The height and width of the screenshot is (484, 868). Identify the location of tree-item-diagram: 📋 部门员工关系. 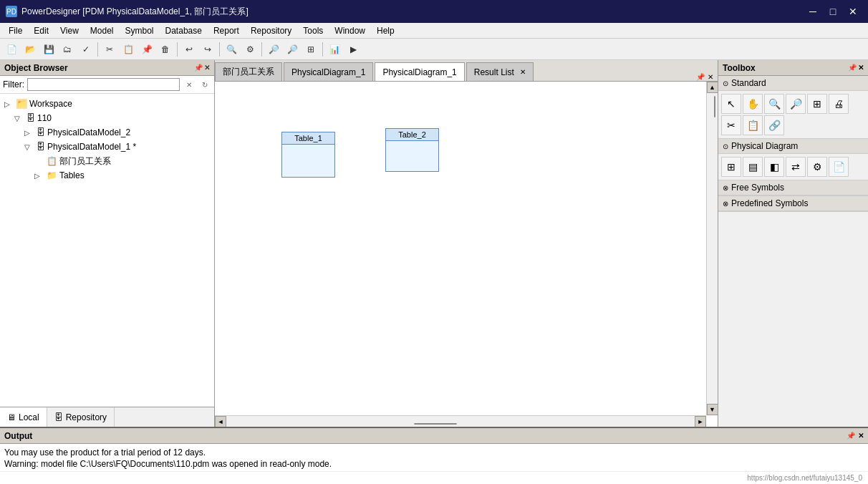
(122, 161).